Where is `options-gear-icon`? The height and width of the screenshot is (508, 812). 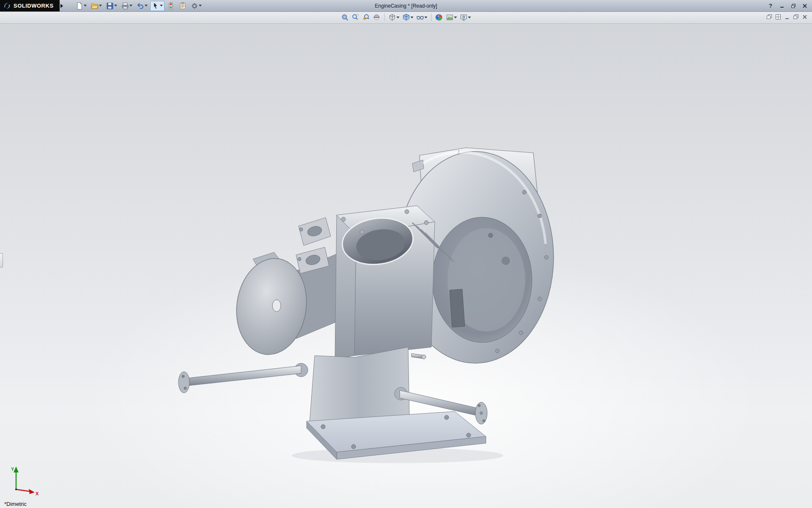 options-gear-icon is located at coordinates (195, 6).